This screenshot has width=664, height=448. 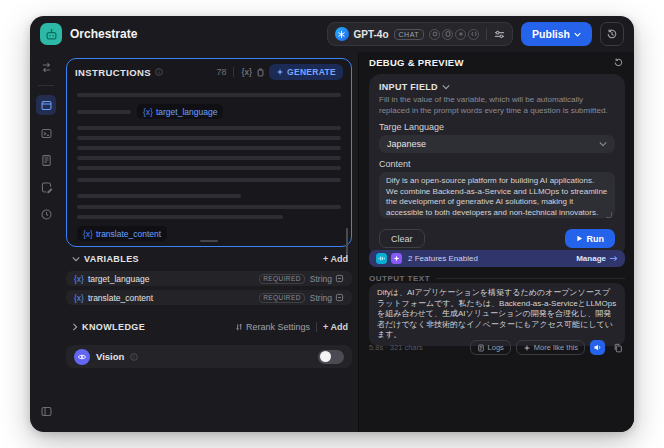 What do you see at coordinates (46, 67) in the screenshot?
I see `api-flow-icon` at bounding box center [46, 67].